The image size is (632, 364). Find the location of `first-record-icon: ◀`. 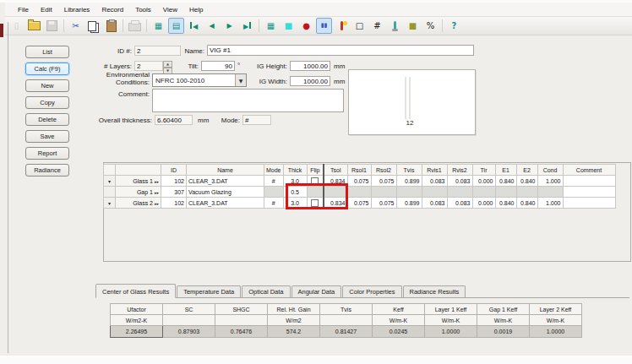

first-record-icon: ◀ is located at coordinates (194, 25).